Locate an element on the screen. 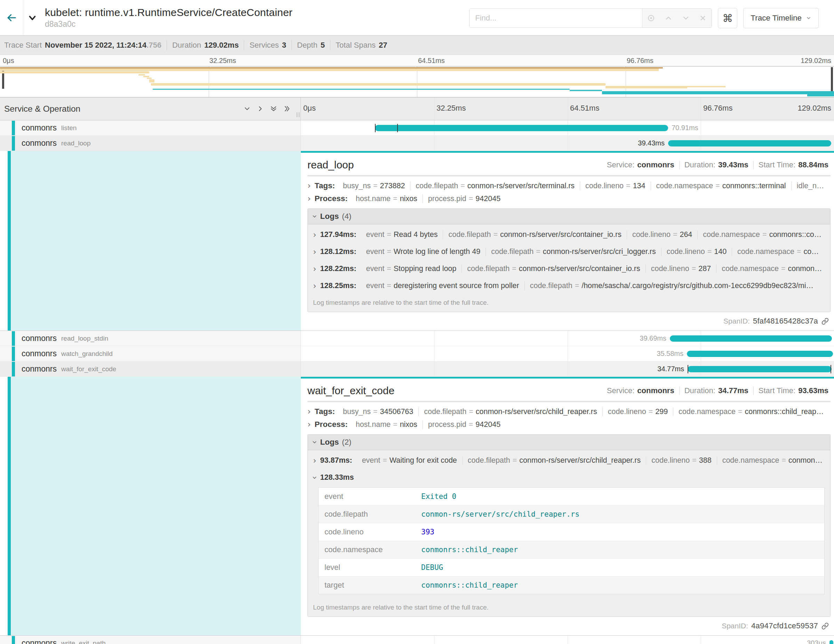 This screenshot has width=834, height=644. minimap-tick-label: 32.25ms is located at coordinates (223, 60).